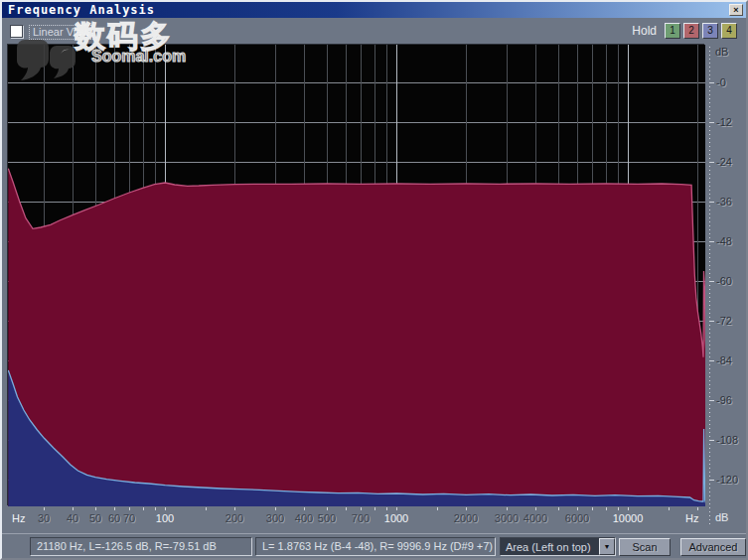 The width and height of the screenshot is (748, 560). I want to click on scan-button: Scan, so click(645, 547).